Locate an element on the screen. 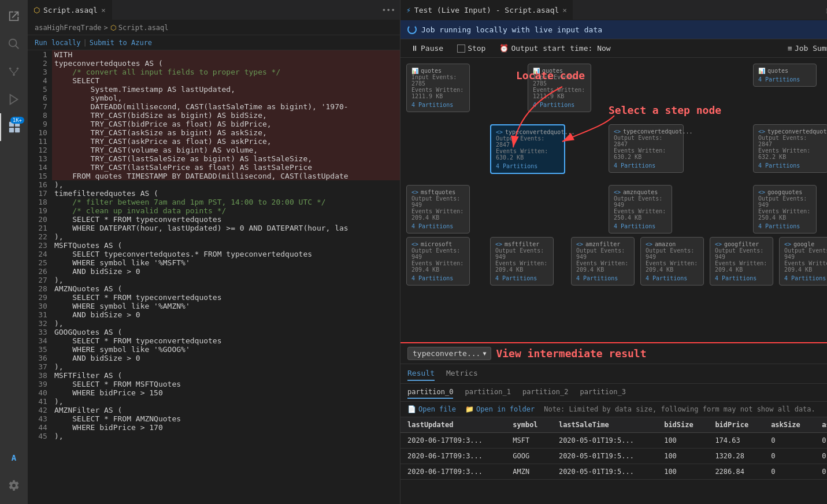 The image size is (827, 504). typeconverted-2-stats: Output Events: 2847Events Written: 630.2… is located at coordinates (646, 147).